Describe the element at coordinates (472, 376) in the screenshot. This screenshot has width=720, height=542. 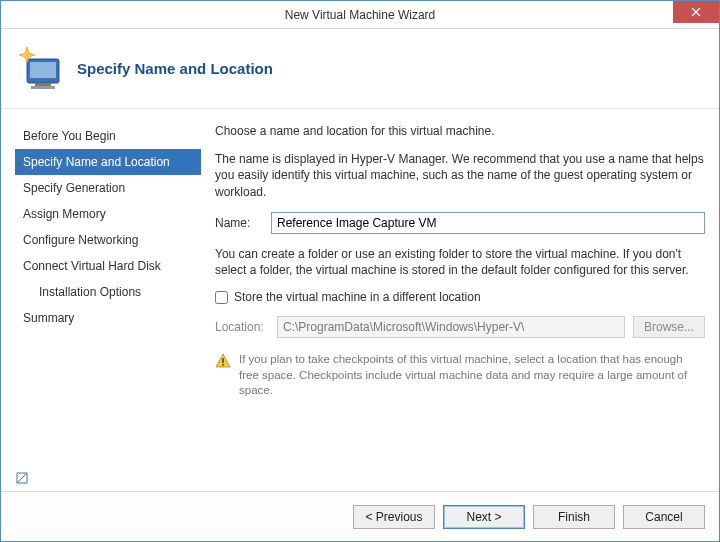
I see `warning-text: If you plan to take checkpoints of this …` at that location.